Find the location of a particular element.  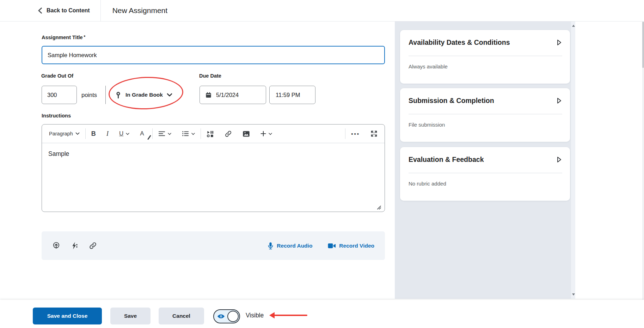

card-availability-dates: Availability Dates & Conditions Always a… is located at coordinates (485, 57).